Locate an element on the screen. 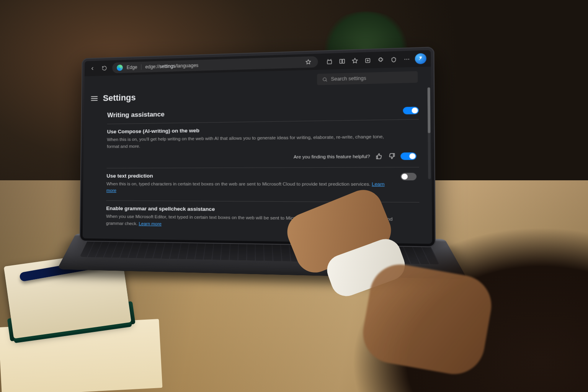 This screenshot has width=588, height=392. more-menu-icon is located at coordinates (407, 59).